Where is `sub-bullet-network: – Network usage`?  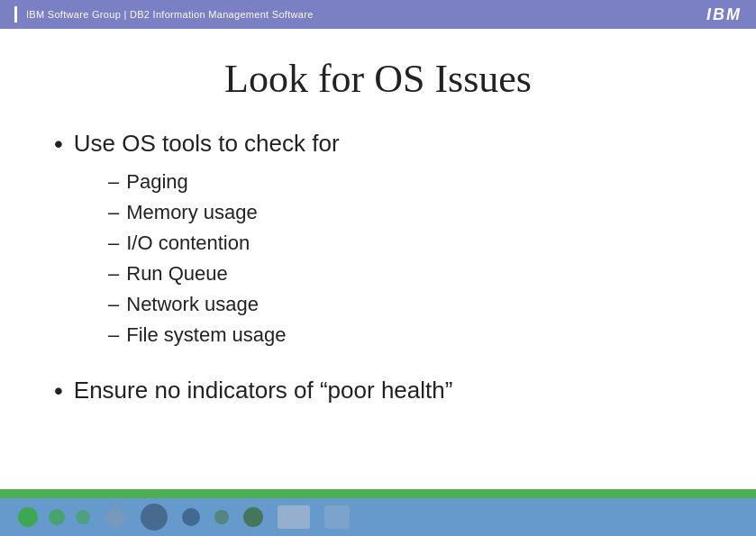 sub-bullet-network: – Network usage is located at coordinates (405, 304).